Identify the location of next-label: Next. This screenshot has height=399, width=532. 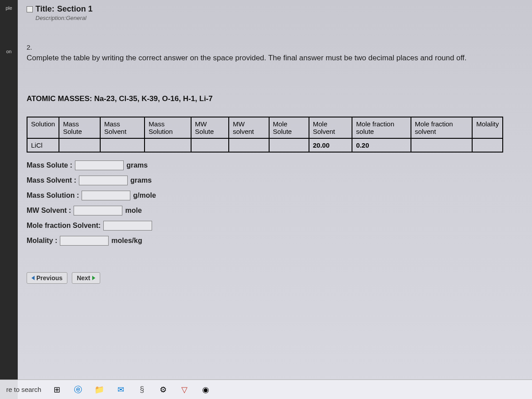
(83, 278).